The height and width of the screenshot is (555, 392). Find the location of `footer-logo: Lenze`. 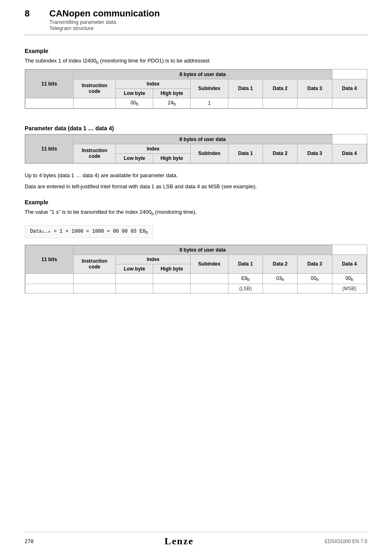

footer-logo: Lenze is located at coordinates (179, 541).